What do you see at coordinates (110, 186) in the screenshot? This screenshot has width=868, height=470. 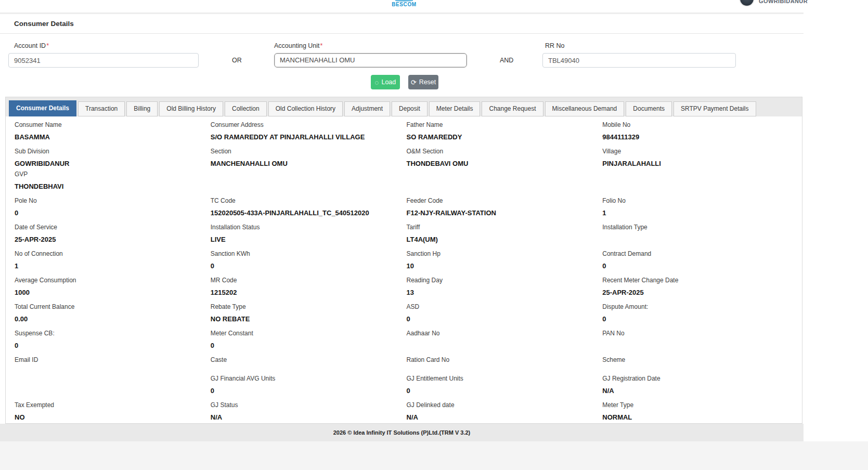 I see `detail-value-line3: THONDEBHAVI` at bounding box center [110, 186].